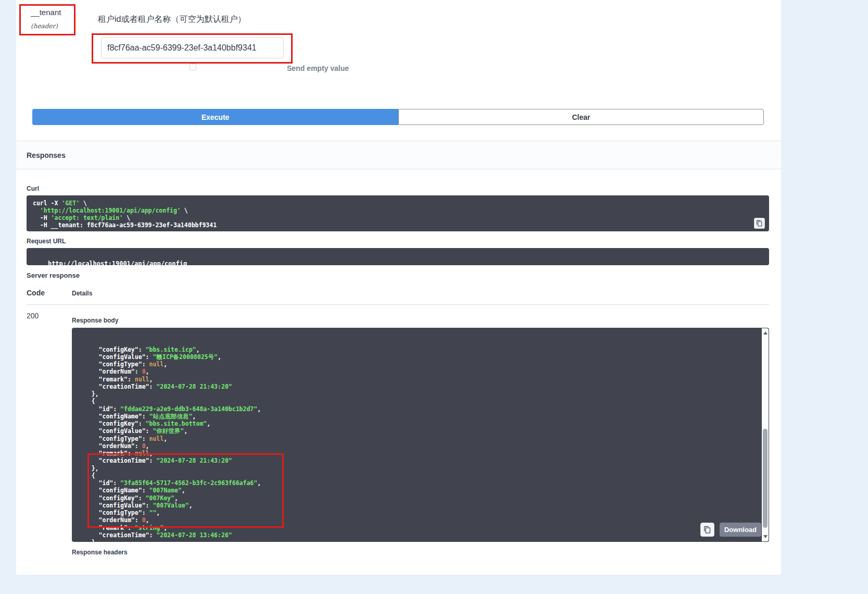 This screenshot has height=594, width=868. I want to click on request-url-text: http://localhost:19001/api/app/config, so click(118, 263).